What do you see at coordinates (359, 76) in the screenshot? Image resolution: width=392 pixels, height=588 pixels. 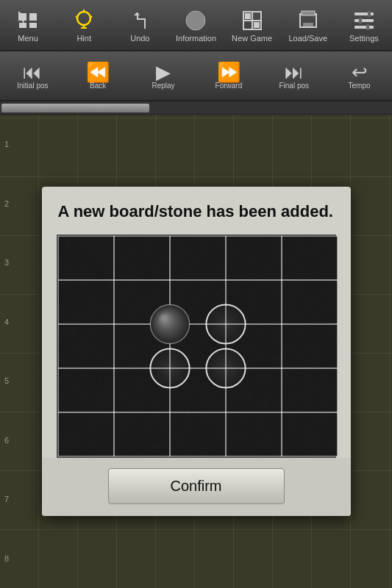 I see `tempo-button: ↩ Tempo` at bounding box center [359, 76].